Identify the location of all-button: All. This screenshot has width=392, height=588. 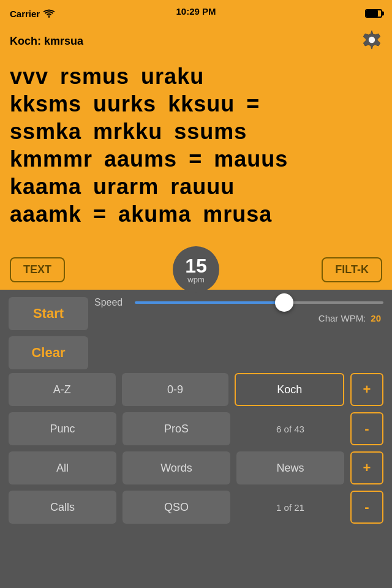
(62, 468).